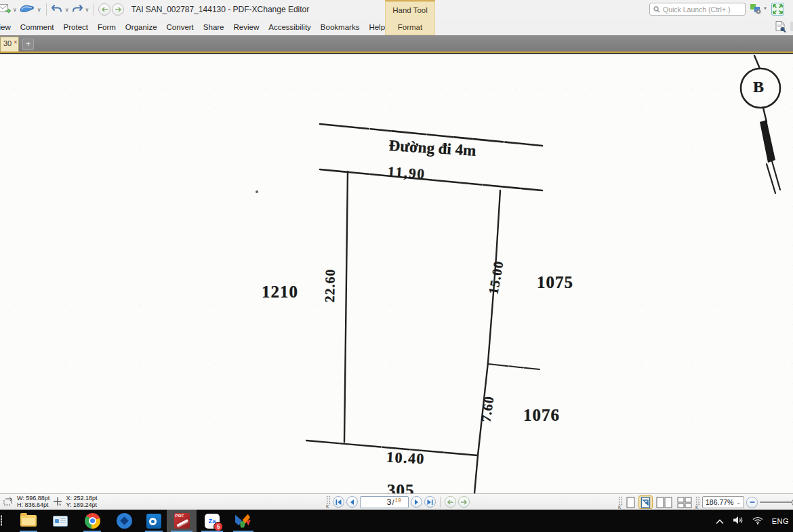 This screenshot has height=532, width=793. I want to click on page-number-box: 3 / 19, so click(384, 502).